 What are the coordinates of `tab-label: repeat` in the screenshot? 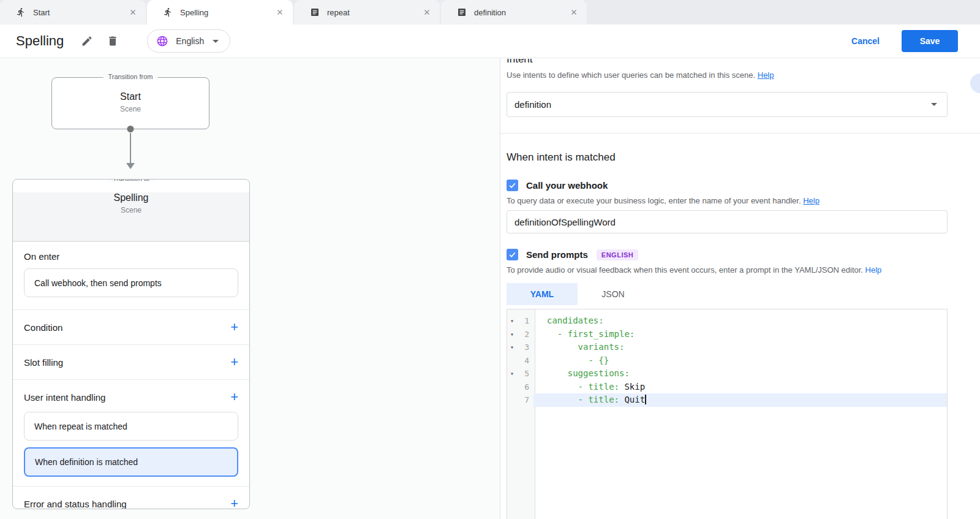 It's located at (375, 12).